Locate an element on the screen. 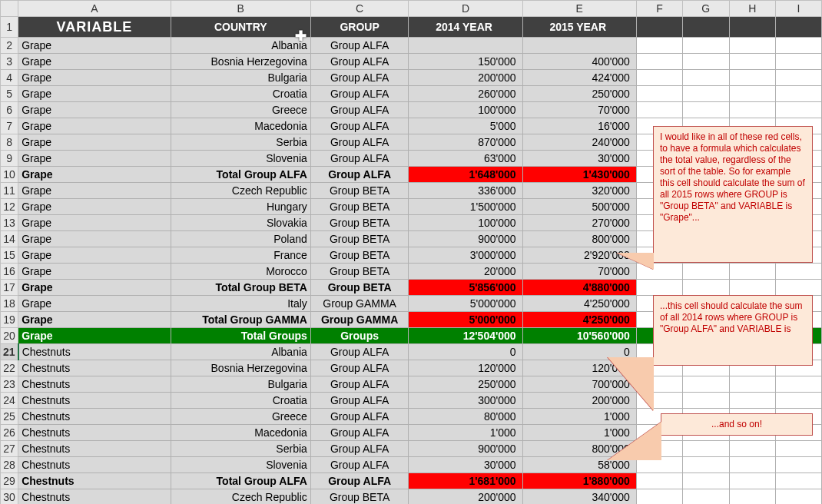 Image resolution: width=822 pixels, height=504 pixels. cell-C16: Group BETA is located at coordinates (360, 272).